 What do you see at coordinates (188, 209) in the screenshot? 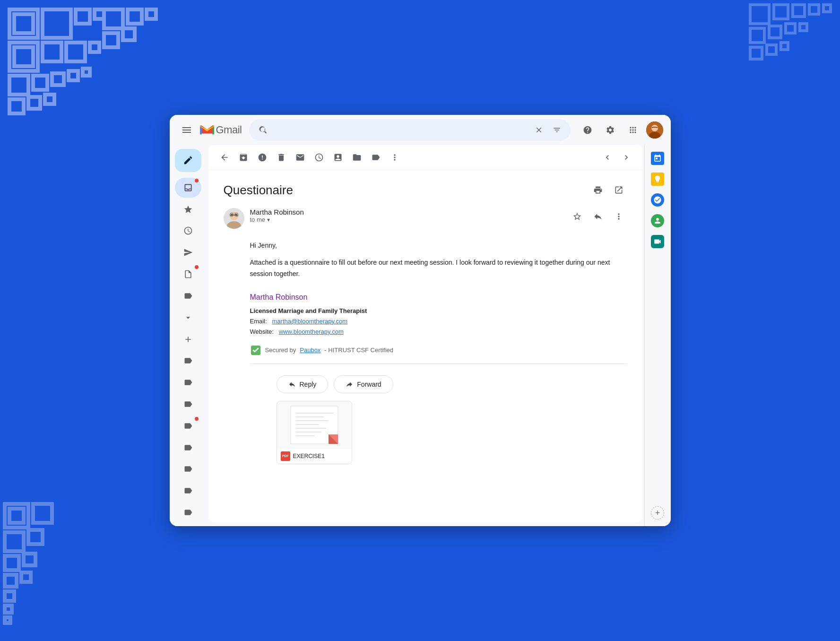
I see `sidebar-item-starred` at bounding box center [188, 209].